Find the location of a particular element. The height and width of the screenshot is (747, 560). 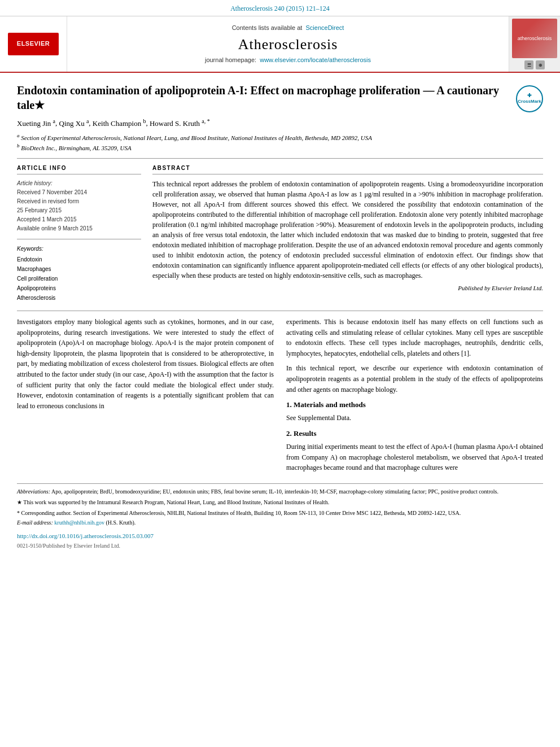

keywords-divider is located at coordinates (79, 239).